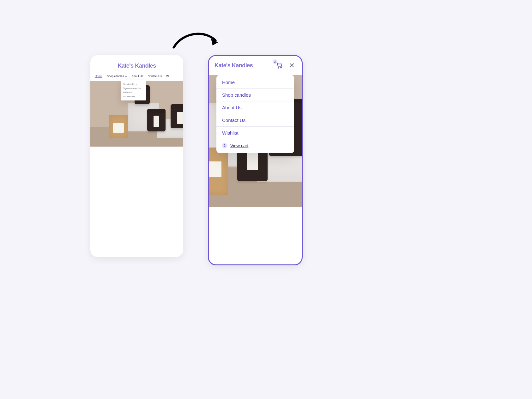 The image size is (532, 399). I want to click on menu-item-shop-candles: Shop candles, so click(255, 95).